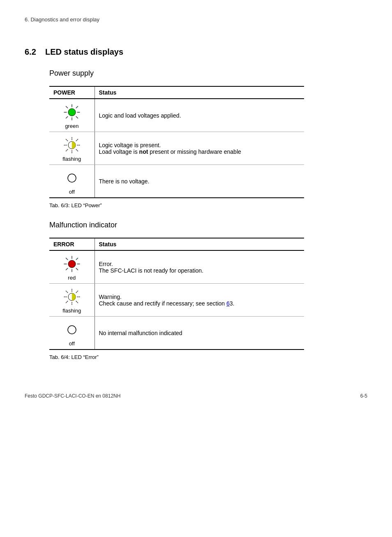 The width and height of the screenshot is (392, 537). What do you see at coordinates (177, 333) in the screenshot?
I see `table-row: off No internal malfunction indicated` at bounding box center [177, 333].